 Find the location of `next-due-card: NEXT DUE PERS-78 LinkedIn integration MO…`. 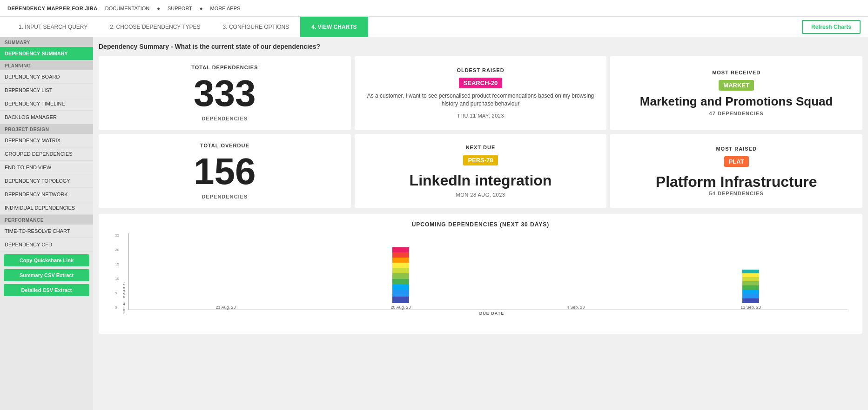

next-due-card: NEXT DUE PERS-78 LinkedIn integration MO… is located at coordinates (481, 171).